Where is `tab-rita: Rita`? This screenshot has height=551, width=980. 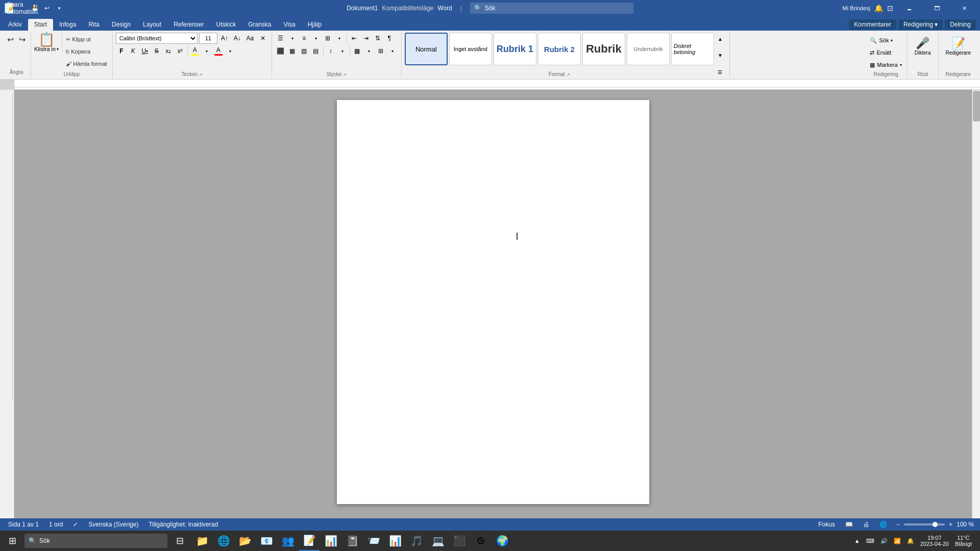
tab-rita: Rita is located at coordinates (94, 24).